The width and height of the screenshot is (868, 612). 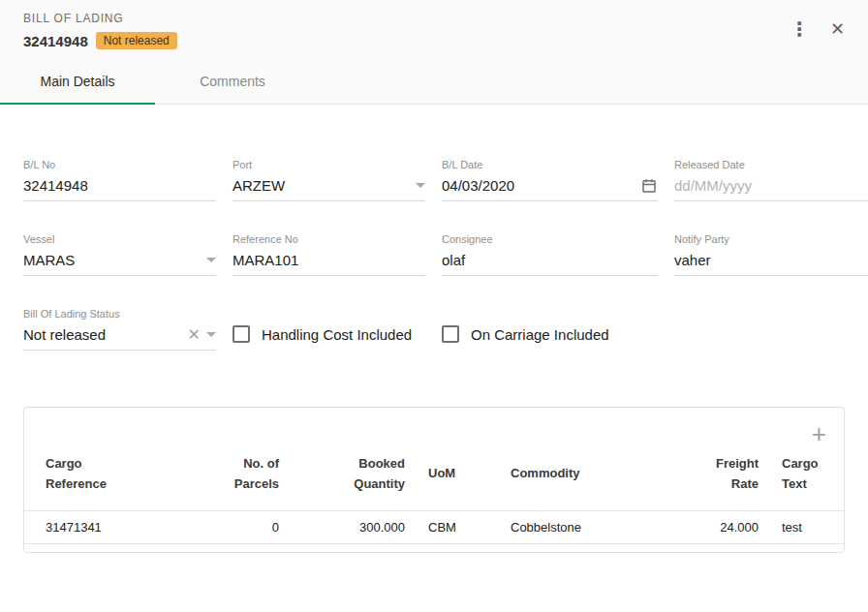 What do you see at coordinates (457, 527) in the screenshot?
I see `cell-uom: CBM` at bounding box center [457, 527].